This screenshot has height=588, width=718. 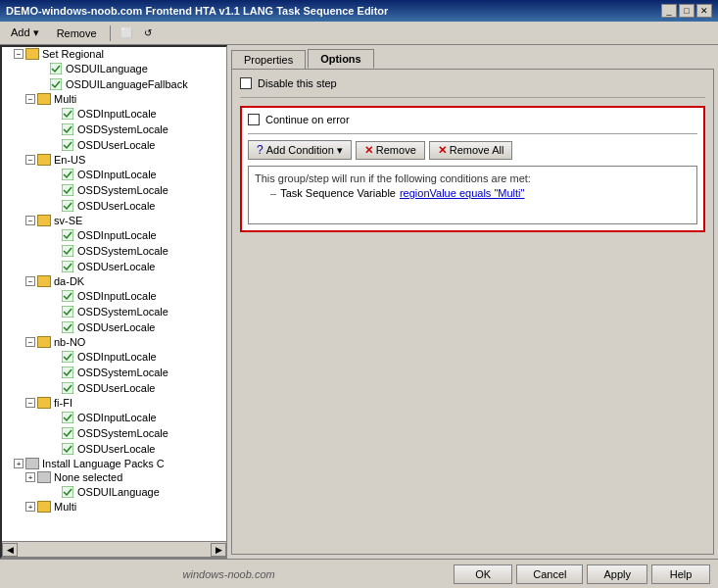 What do you see at coordinates (268, 59) in the screenshot?
I see `tab-properties: Properties` at bounding box center [268, 59].